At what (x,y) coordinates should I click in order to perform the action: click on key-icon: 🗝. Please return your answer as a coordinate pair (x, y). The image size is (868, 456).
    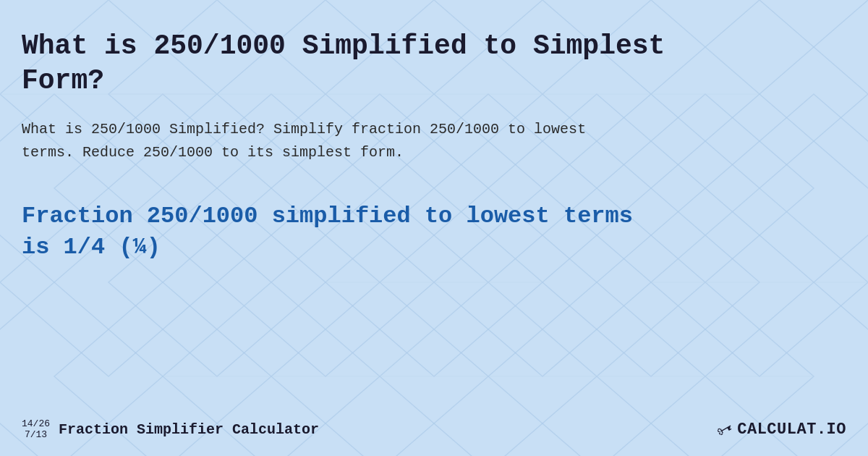
    Looking at the image, I should click on (725, 430).